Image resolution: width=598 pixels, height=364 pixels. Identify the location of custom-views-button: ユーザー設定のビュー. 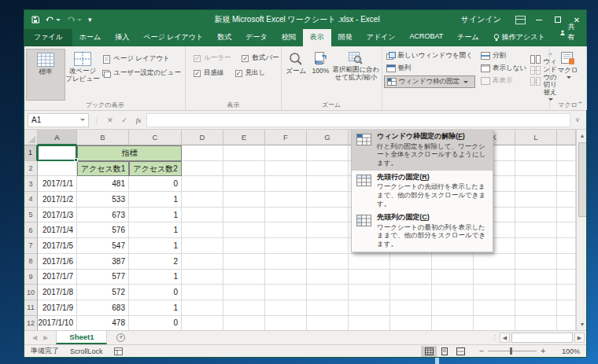
(142, 73).